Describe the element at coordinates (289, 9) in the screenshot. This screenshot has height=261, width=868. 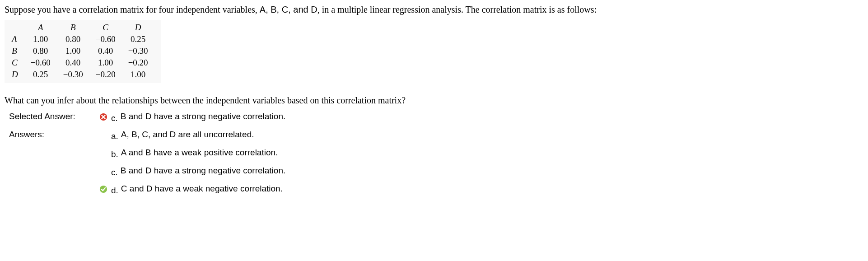
I see `question-vars: A, B, C, and D` at that location.